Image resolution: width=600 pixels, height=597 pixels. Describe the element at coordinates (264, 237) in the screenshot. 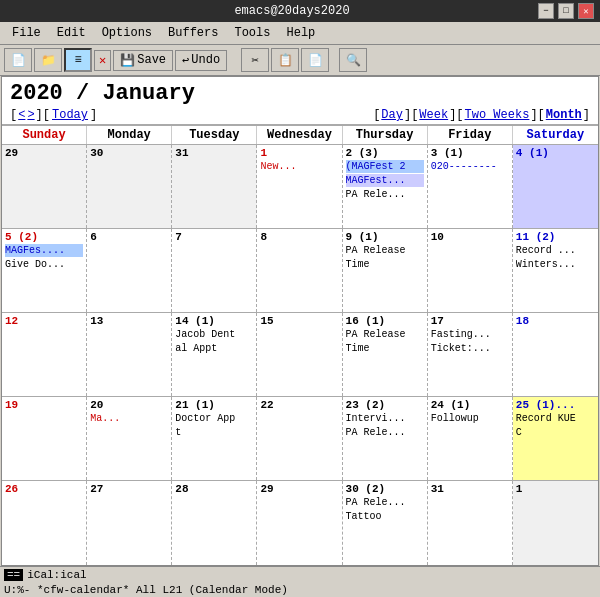

I see `date-jan-8: 8` at that location.